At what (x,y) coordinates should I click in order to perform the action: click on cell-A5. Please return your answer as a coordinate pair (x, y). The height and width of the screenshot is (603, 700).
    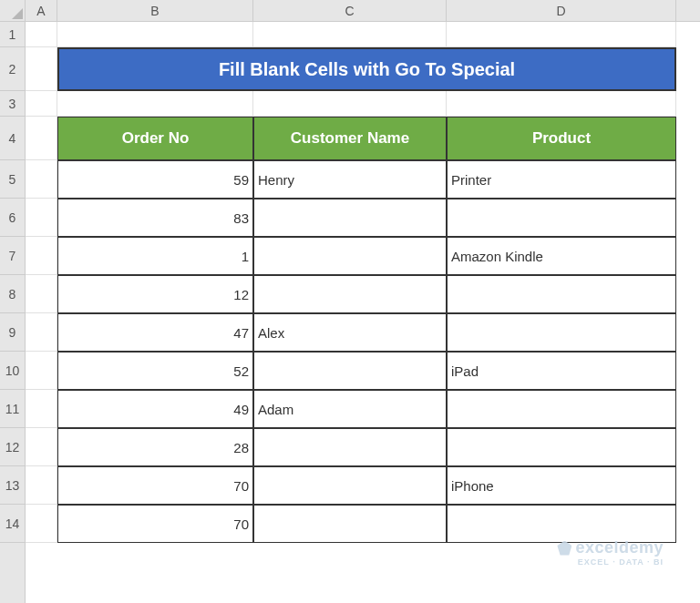
    Looking at the image, I should click on (42, 179).